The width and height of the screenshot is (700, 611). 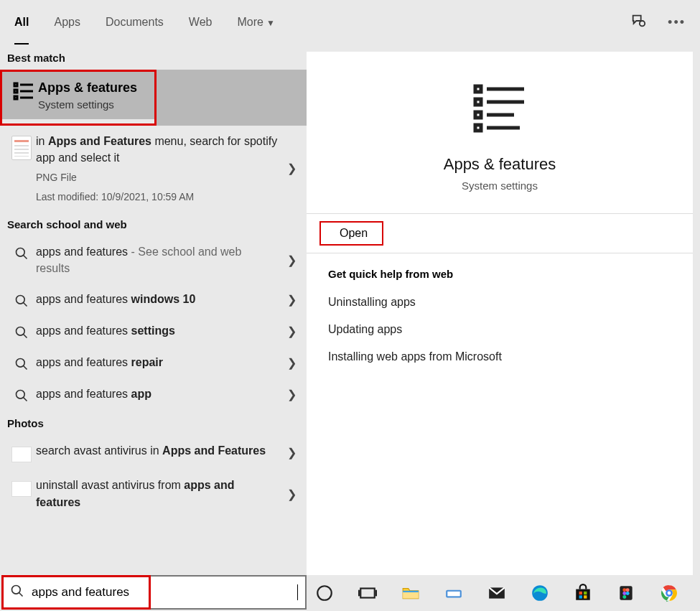 What do you see at coordinates (154, 331) in the screenshot?
I see `web-suggestion-2: apps and features settings ❯` at bounding box center [154, 331].